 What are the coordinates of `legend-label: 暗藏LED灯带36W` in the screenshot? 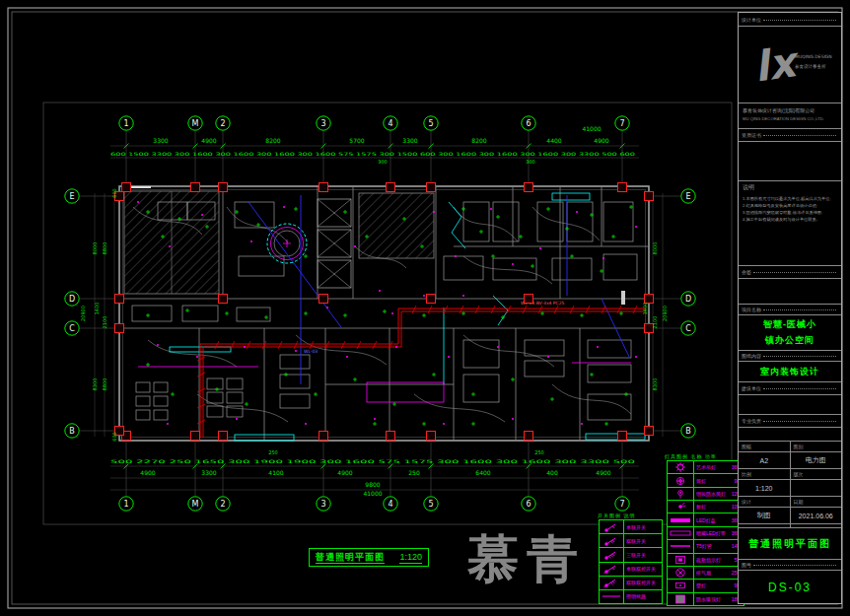 It's located at (719, 533).